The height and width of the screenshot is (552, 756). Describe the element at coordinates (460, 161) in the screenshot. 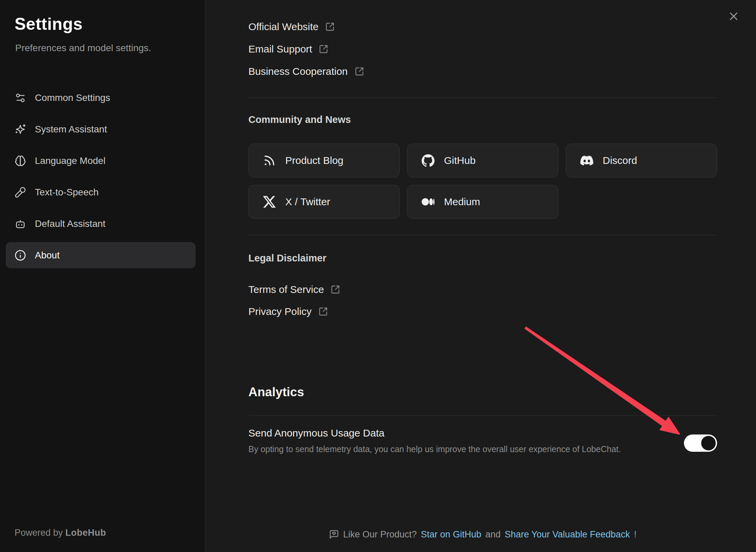

I see `button-label: GitHub` at that location.